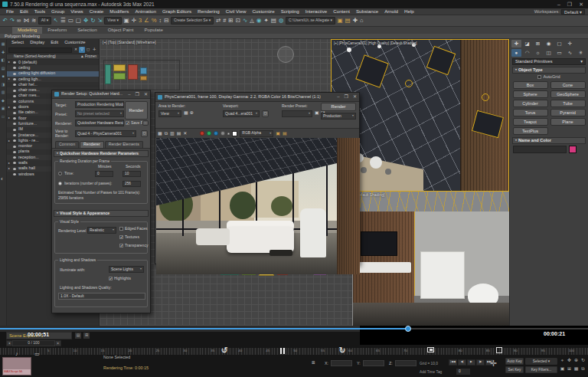 The image size is (588, 377). I want to click on command-panel-tab-icon: ✚, so click(516, 44).